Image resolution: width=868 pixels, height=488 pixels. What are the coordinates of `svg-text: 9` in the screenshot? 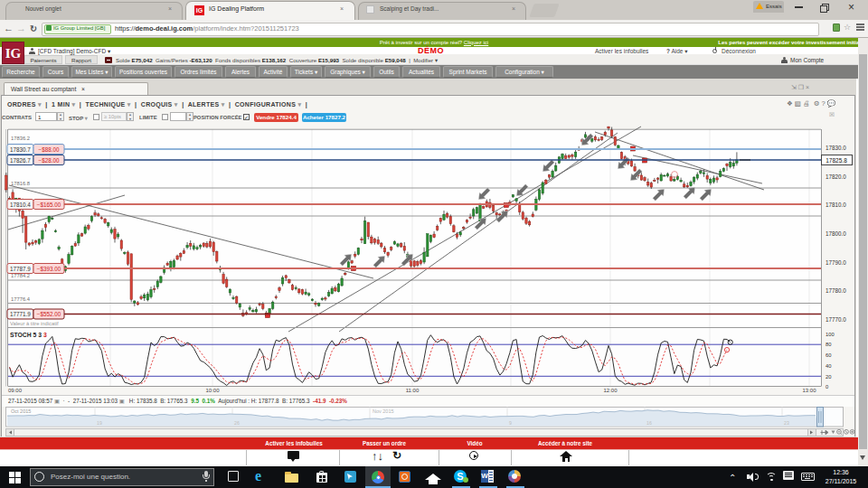 It's located at (510, 423).